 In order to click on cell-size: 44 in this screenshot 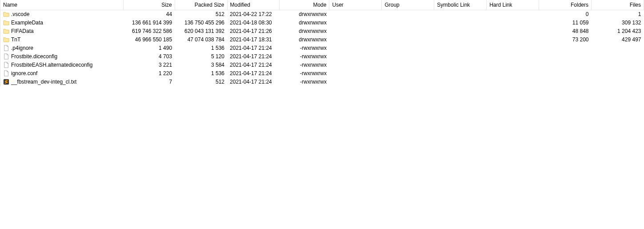, I will do `click(149, 14)`.